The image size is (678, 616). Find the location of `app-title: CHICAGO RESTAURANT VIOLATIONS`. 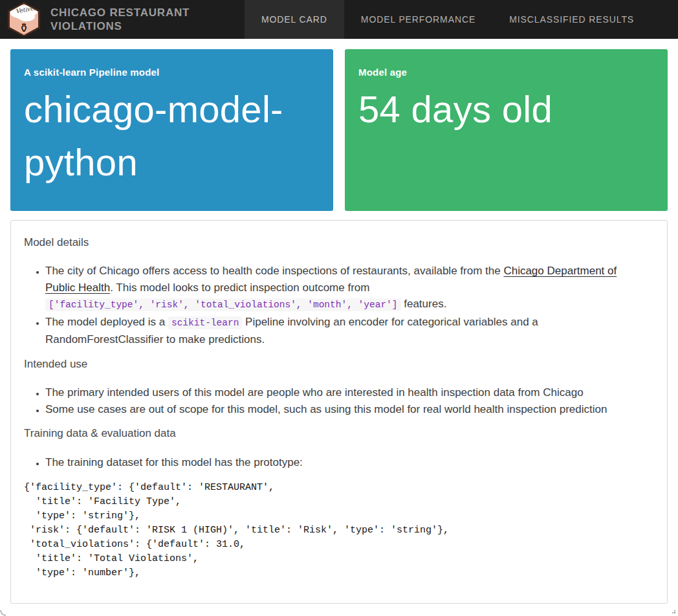

app-title: CHICAGO RESTAURANT VIOLATIONS is located at coordinates (131, 19).